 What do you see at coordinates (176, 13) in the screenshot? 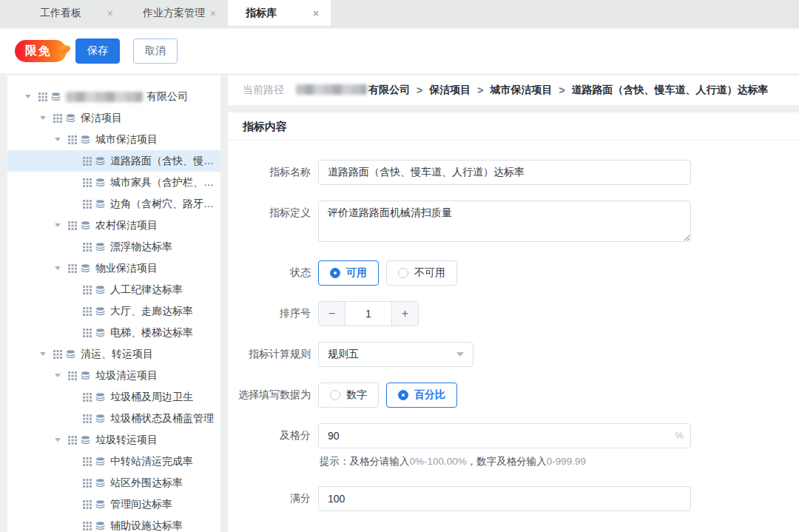
I see `tab-1: 作业方案管理×` at bounding box center [176, 13].